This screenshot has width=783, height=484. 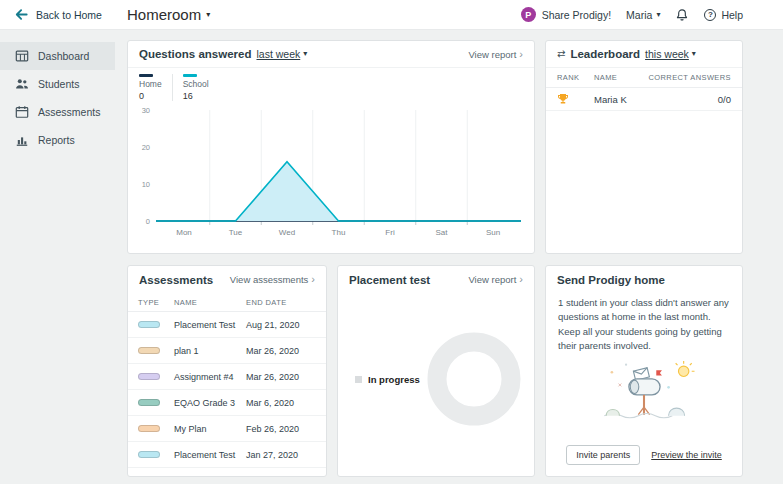 What do you see at coordinates (442, 232) in the screenshot?
I see `svg-text: Sat` at bounding box center [442, 232].